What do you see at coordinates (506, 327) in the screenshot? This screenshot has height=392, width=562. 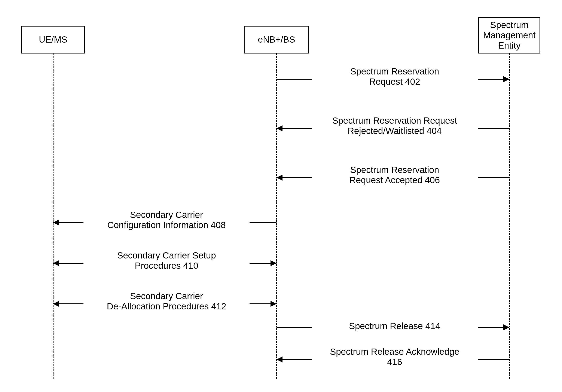 I see `msg414-arrow-right` at bounding box center [506, 327].